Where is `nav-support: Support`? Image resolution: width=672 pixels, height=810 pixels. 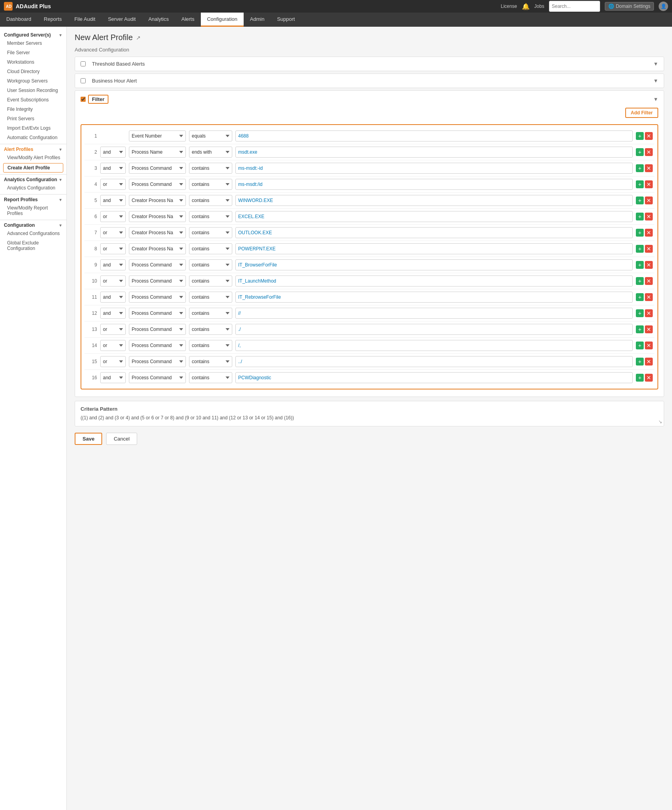 nav-support: Support is located at coordinates (286, 20).